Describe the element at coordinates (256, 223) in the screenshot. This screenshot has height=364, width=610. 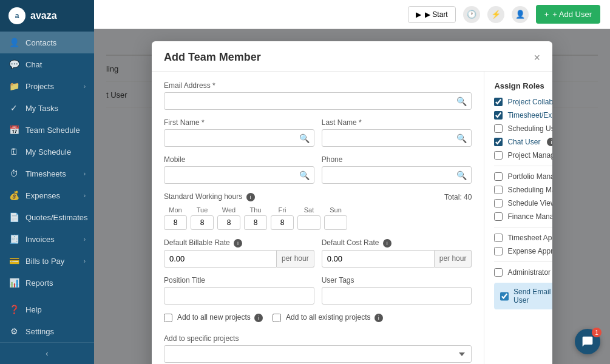
I see `day-input-thu` at that location.